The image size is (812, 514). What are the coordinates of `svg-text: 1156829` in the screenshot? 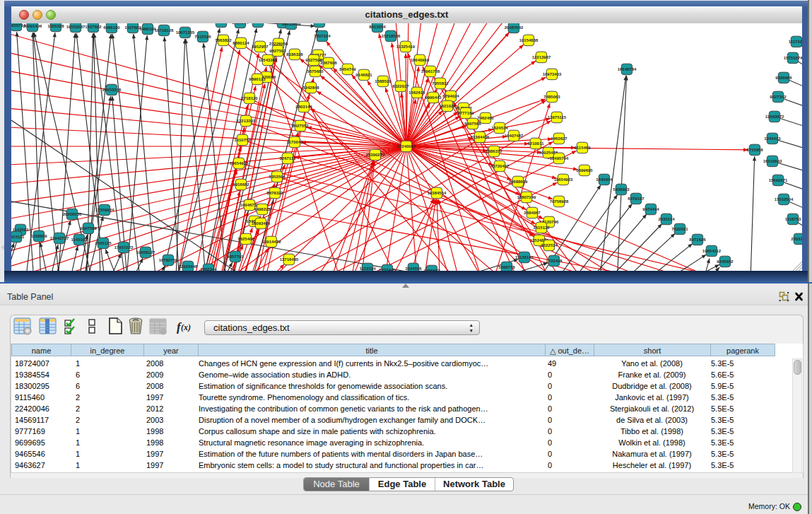 It's located at (39, 236).